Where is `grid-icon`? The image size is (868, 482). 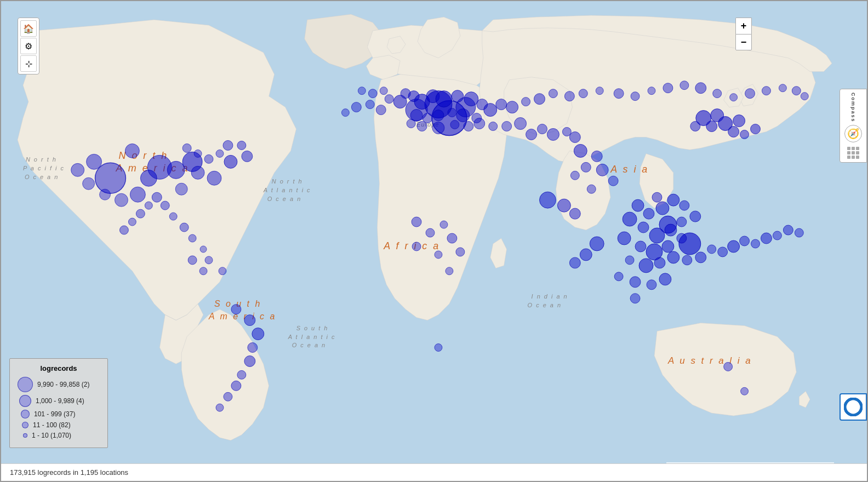 grid-icon is located at coordinates (853, 153).